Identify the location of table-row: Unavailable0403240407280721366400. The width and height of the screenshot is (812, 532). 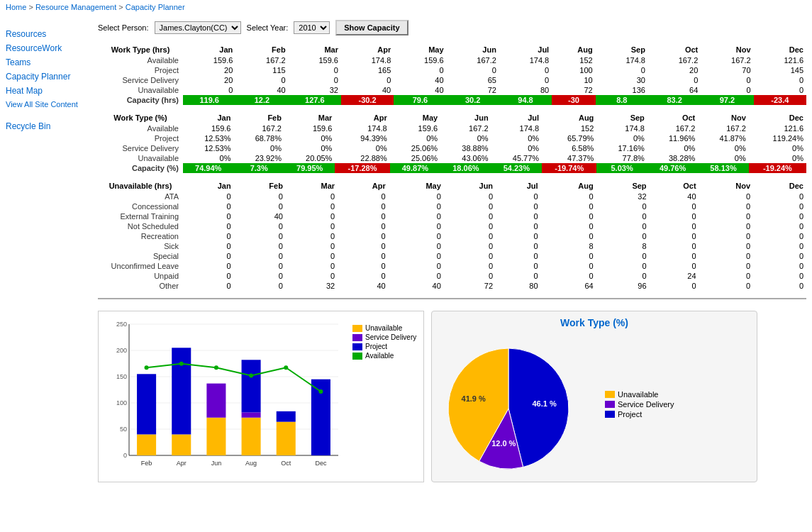
(452, 90).